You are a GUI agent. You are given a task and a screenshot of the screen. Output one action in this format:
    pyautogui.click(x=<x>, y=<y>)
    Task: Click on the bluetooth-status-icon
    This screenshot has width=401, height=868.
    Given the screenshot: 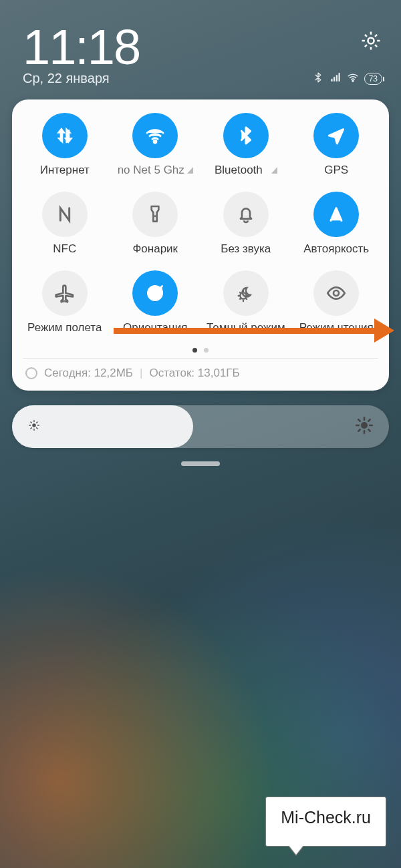 What is the action you would take?
    pyautogui.click(x=318, y=79)
    